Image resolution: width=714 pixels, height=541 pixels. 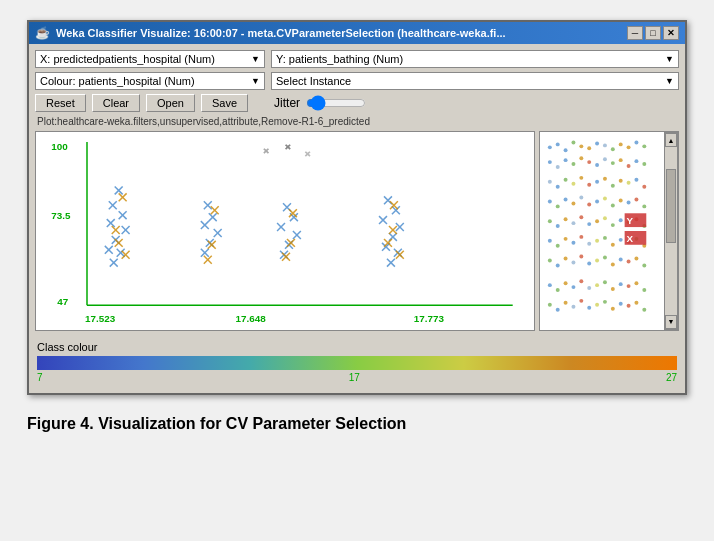 What do you see at coordinates (340, 59) in the screenshot?
I see `y-axis-label: Y: patients_bathing (Num)` at bounding box center [340, 59].